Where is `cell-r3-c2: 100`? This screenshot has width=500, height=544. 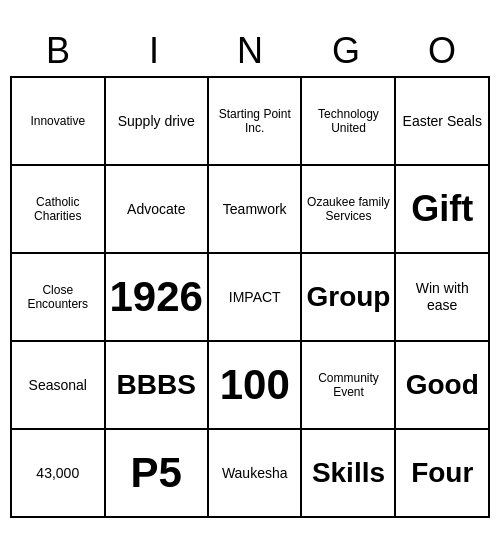 cell-r3-c2: 100 is located at coordinates (256, 386).